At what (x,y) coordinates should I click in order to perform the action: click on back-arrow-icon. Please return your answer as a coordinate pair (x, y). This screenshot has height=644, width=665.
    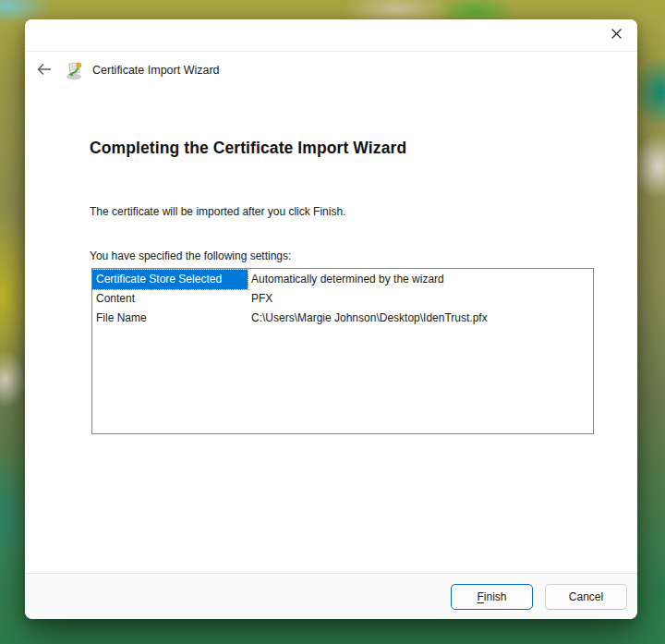
    Looking at the image, I should click on (44, 70).